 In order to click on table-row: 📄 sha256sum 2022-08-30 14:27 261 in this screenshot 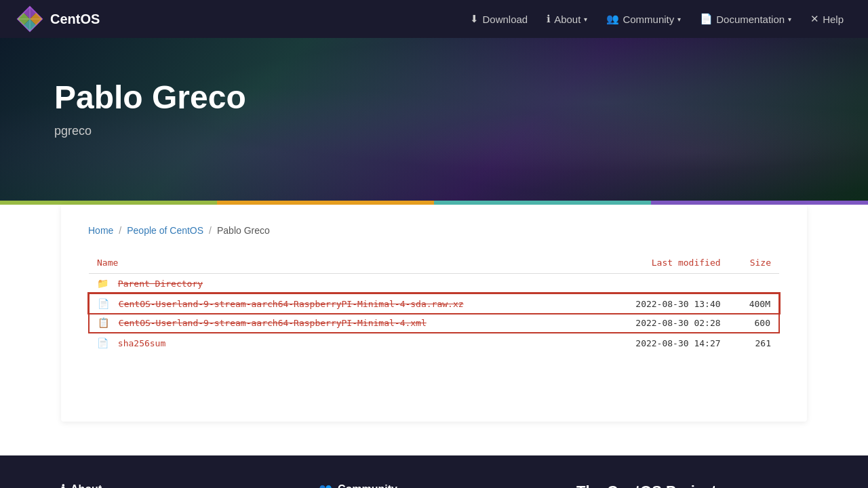, I will do `click(434, 343)`.